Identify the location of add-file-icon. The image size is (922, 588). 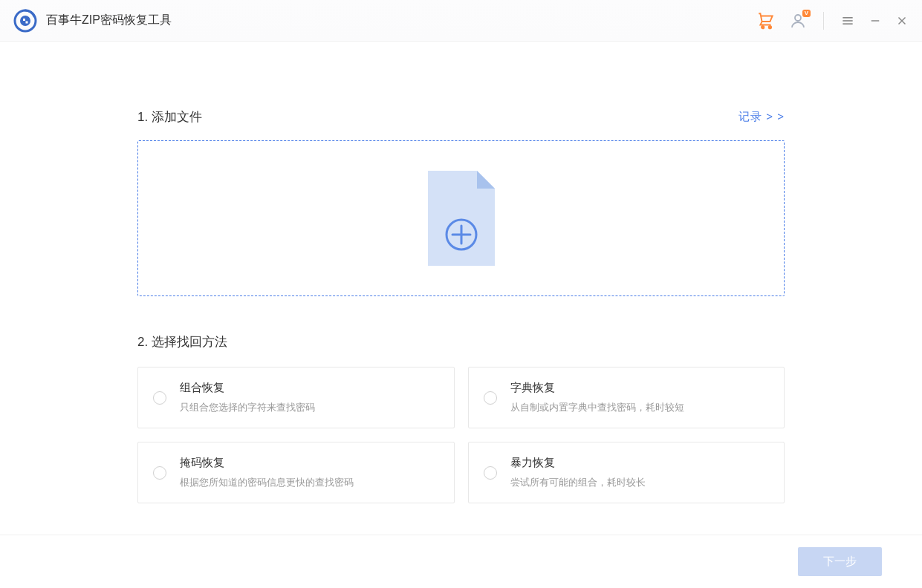
(461, 218).